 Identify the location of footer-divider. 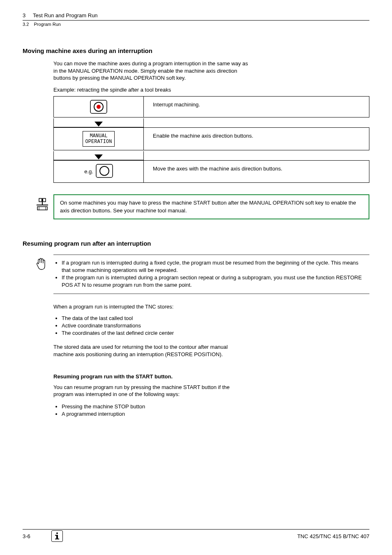
(196, 529).